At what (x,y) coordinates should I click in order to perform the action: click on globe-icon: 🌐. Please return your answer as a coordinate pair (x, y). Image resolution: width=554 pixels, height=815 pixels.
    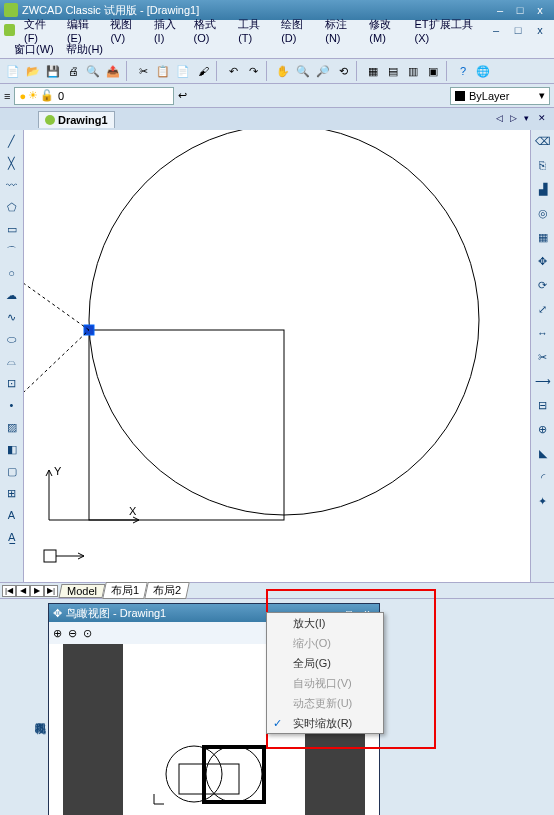
    Looking at the image, I should click on (483, 71).